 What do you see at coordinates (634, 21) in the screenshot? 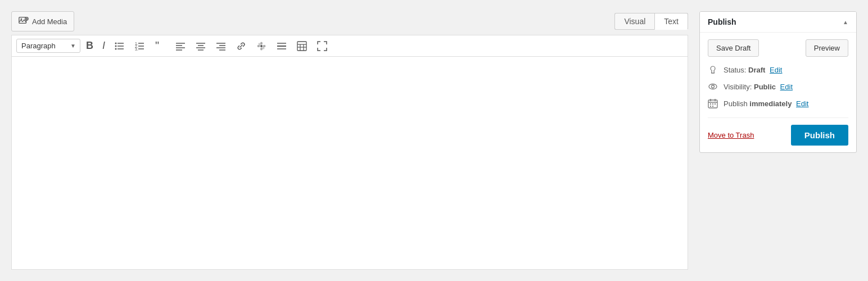
I see `tab-visual: Visual` at bounding box center [634, 21].